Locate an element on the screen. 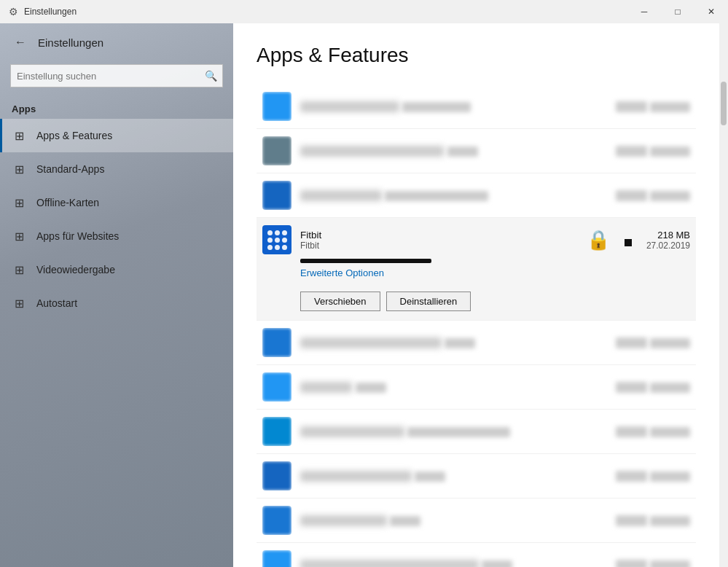  back-icon: ← is located at coordinates (20, 42).